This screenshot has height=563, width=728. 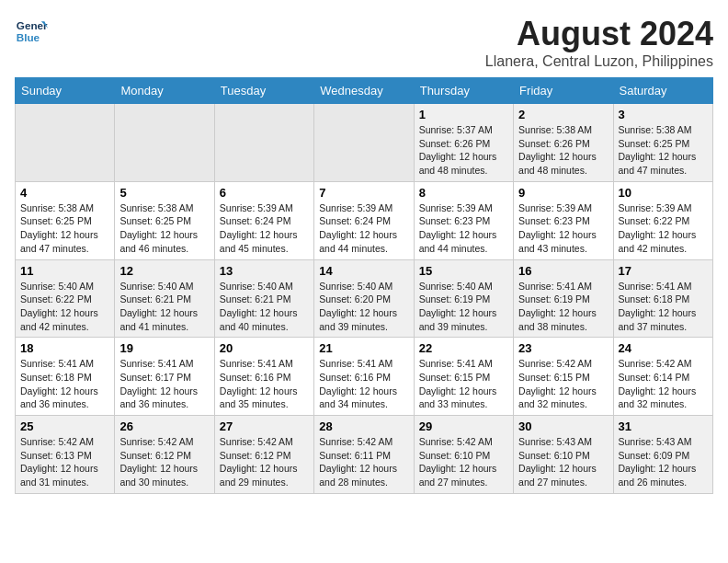 What do you see at coordinates (663, 377) in the screenshot?
I see `calendar-cell: 24Sunrise: 5:42 AM Sunset: 6:14 PM Dayli…` at bounding box center [663, 377].